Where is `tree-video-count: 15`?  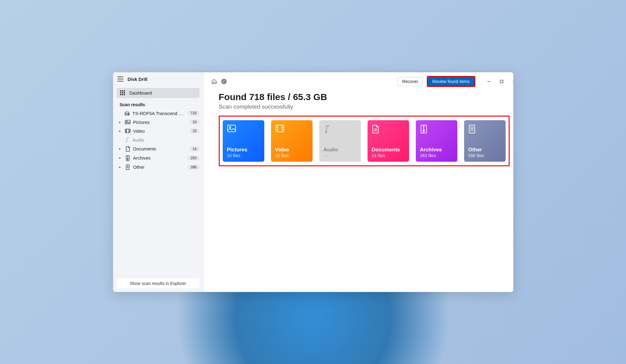 tree-video-count: 15 is located at coordinates (194, 131).